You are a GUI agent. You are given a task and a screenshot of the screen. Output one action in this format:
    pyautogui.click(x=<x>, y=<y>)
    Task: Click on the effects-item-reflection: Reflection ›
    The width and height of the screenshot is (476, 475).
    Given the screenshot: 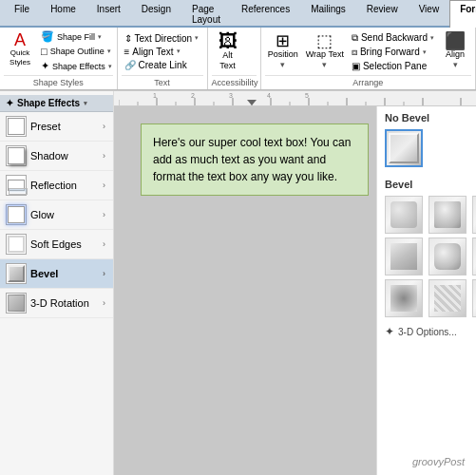 What is the action you would take?
    pyautogui.click(x=57, y=186)
    